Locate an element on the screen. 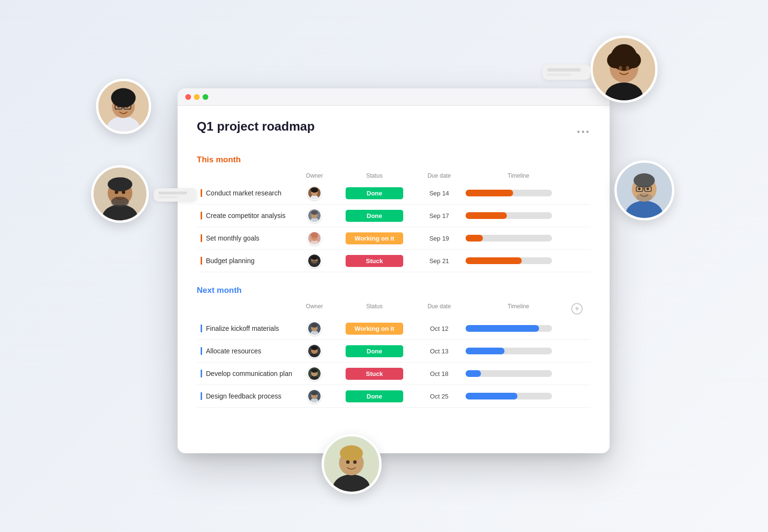 This screenshot has height=532, width=768. chat-bubble-top-right is located at coordinates (566, 72).